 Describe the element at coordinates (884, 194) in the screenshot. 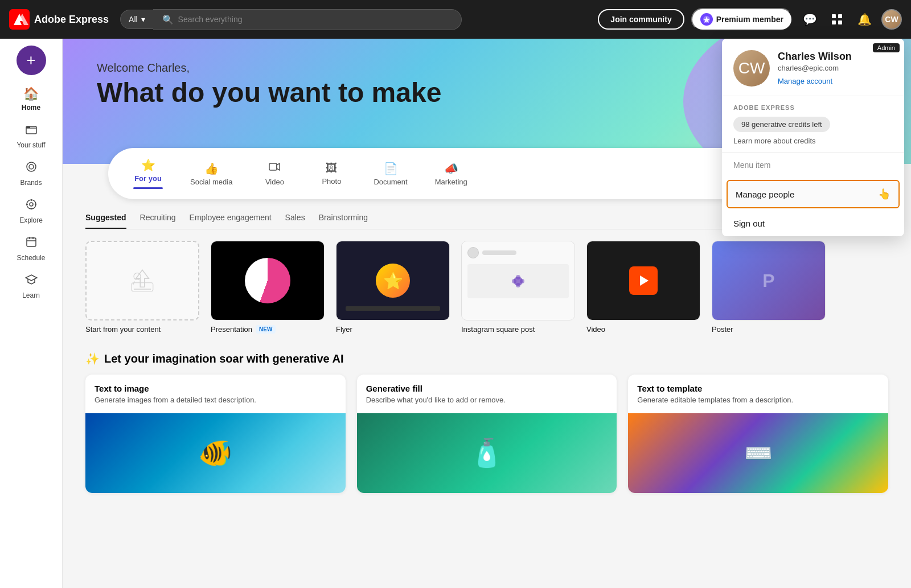

I see `cursor-icon: 👆` at that location.